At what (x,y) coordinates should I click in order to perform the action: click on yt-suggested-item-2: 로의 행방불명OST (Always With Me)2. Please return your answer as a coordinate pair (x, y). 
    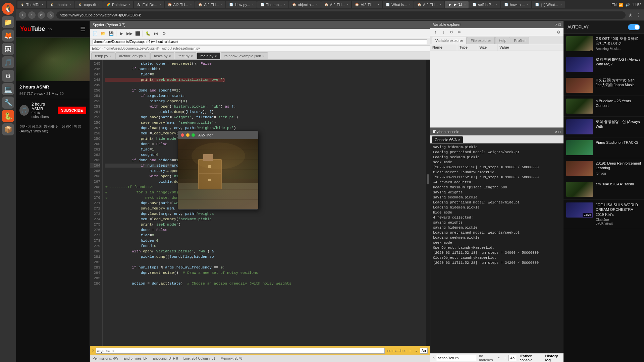
    Looking at the image, I should click on (604, 65).